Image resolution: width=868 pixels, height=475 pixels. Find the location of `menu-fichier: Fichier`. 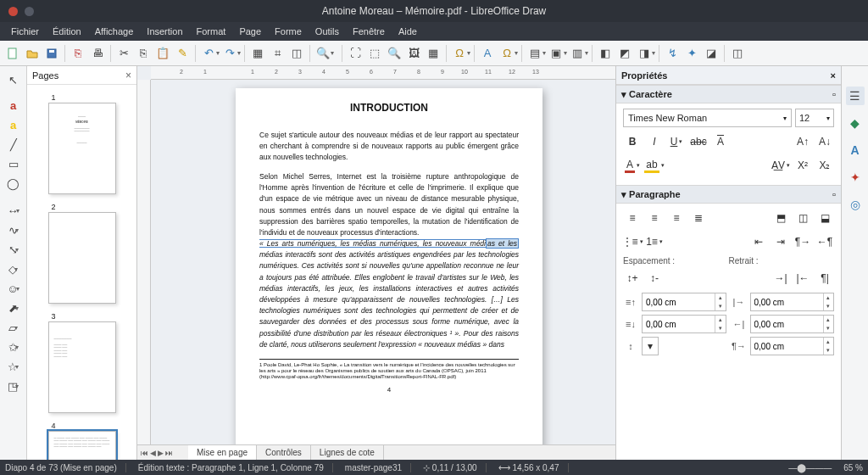

menu-fichier: Fichier is located at coordinates (25, 31).